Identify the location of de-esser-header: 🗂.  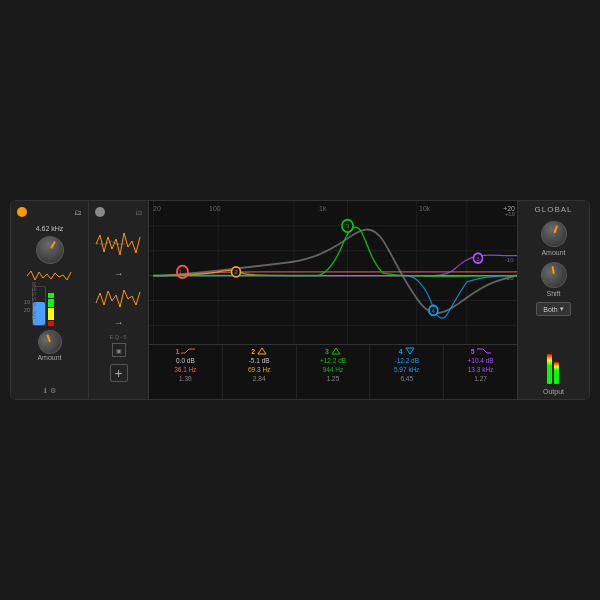
(50, 212).